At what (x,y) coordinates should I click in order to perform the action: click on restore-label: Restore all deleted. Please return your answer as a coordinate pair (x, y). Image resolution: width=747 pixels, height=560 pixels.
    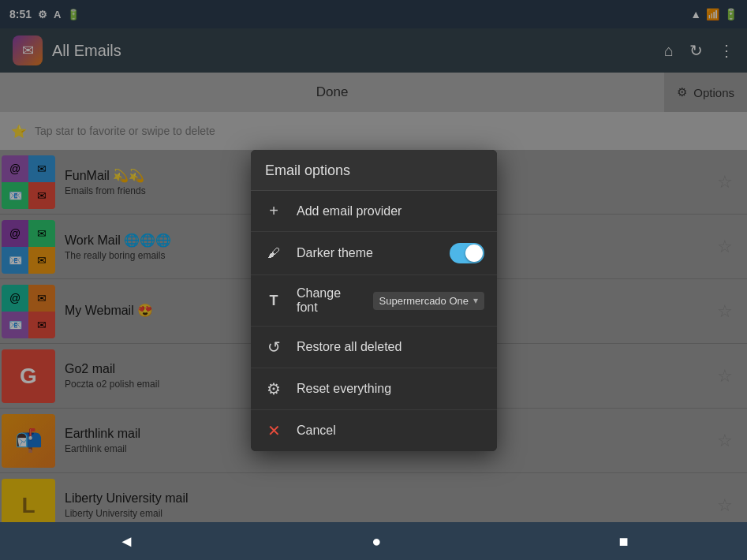
    Looking at the image, I should click on (390, 347).